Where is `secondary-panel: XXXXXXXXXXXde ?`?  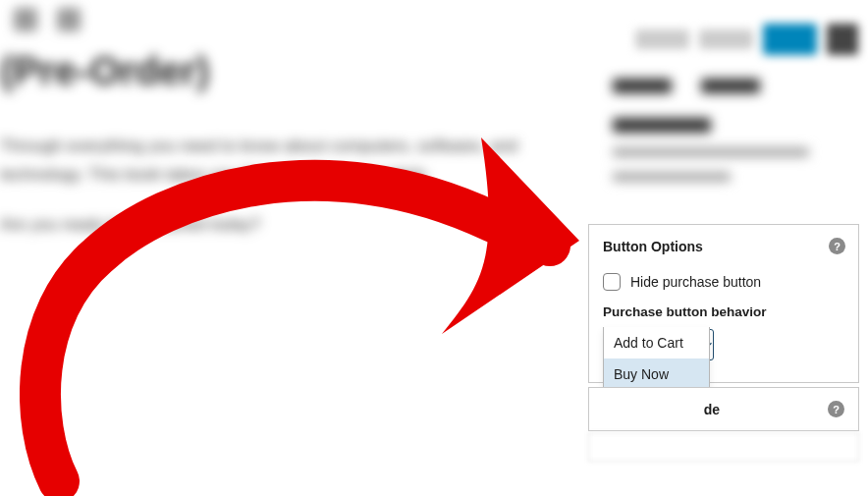 secondary-panel: XXXXXXXXXXXde ? is located at coordinates (724, 409).